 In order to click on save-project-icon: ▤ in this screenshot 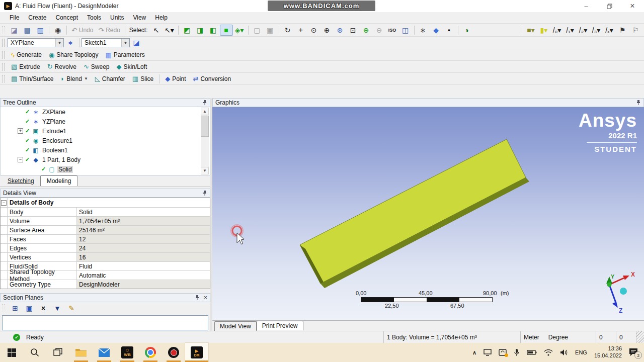, I will do `click(27, 30)`.